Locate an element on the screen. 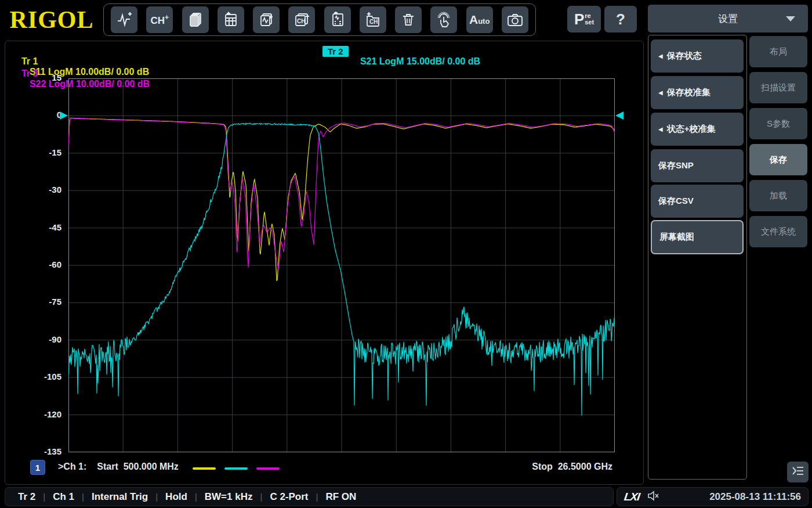 The image size is (812, 508). menu-title-dropdown: 设置 is located at coordinates (728, 19).